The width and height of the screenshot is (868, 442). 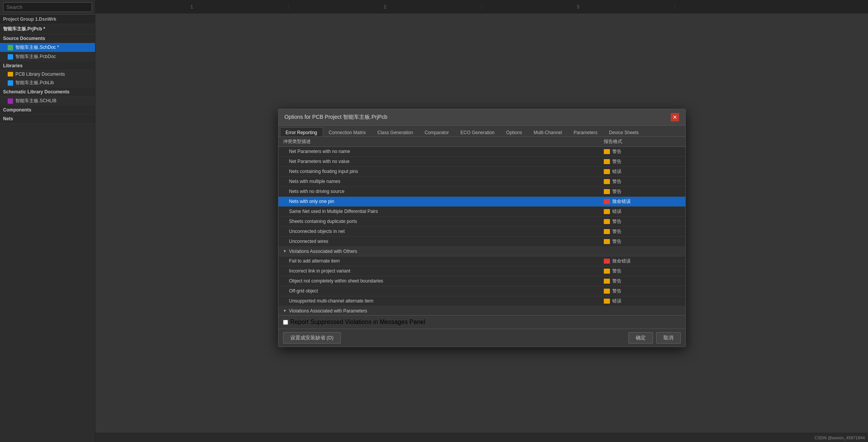 What do you see at coordinates (482, 212) in the screenshot?
I see `table-row: Same Net used in Multiple Differential P…` at bounding box center [482, 212].